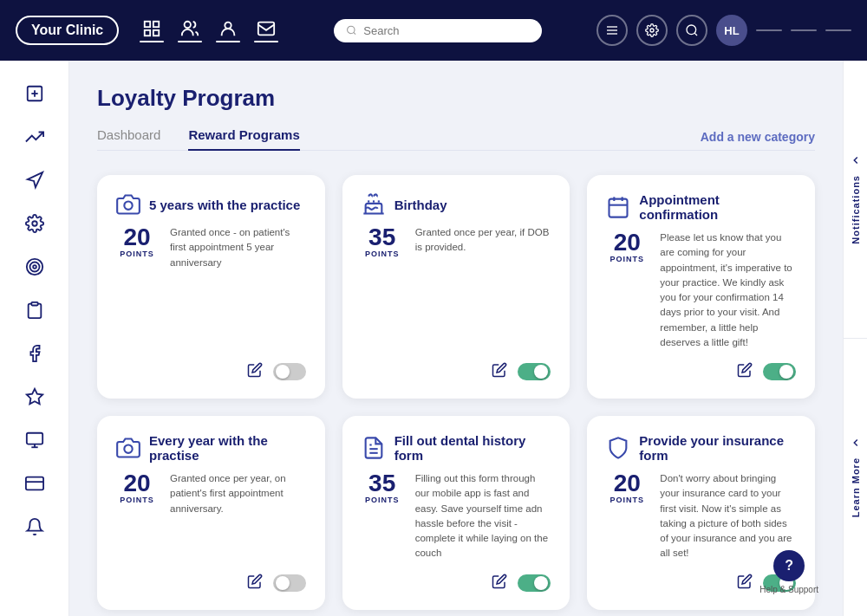 The image size is (867, 616). What do you see at coordinates (612, 30) in the screenshot?
I see `list-button` at bounding box center [612, 30].